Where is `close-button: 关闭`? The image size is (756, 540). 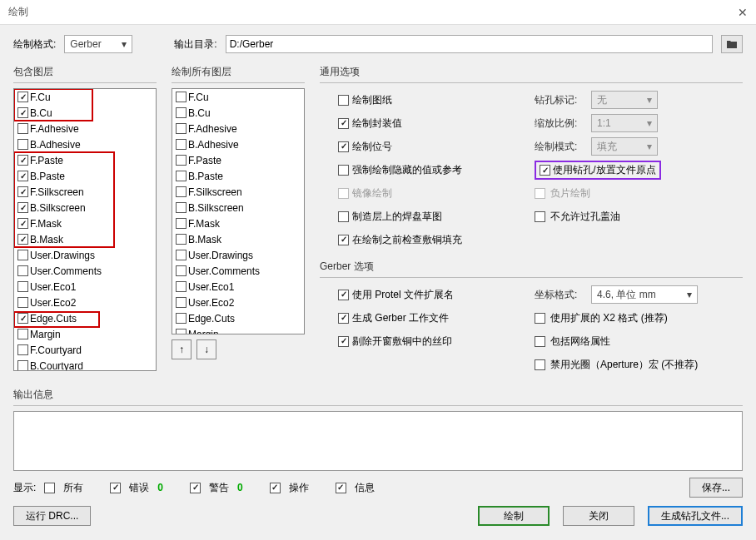 close-button: 关闭 is located at coordinates (599, 516).